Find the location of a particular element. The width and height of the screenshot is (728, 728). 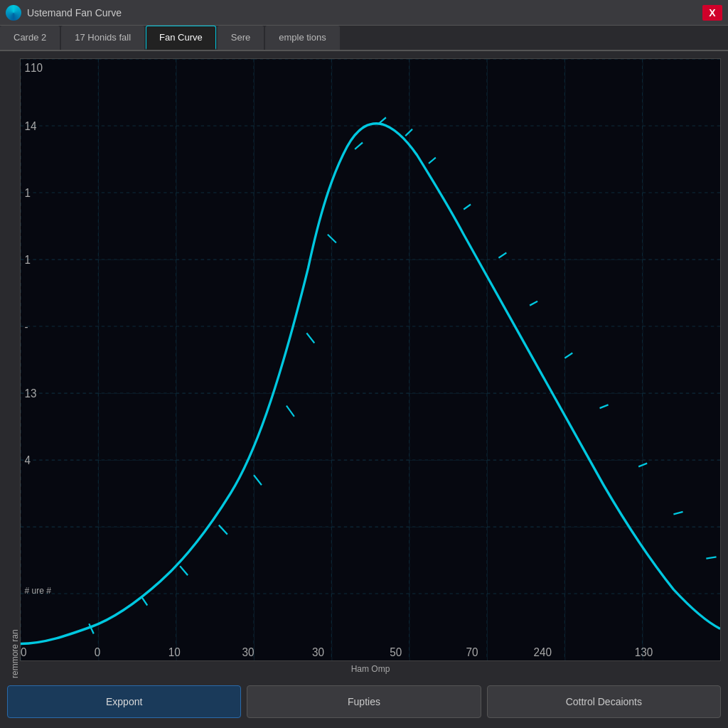

title-bar: Ustemand Fan Curve X is located at coordinates (364, 13).